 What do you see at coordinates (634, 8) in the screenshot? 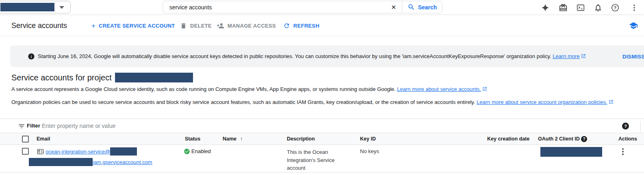
I see `more-vert-icon` at bounding box center [634, 8].